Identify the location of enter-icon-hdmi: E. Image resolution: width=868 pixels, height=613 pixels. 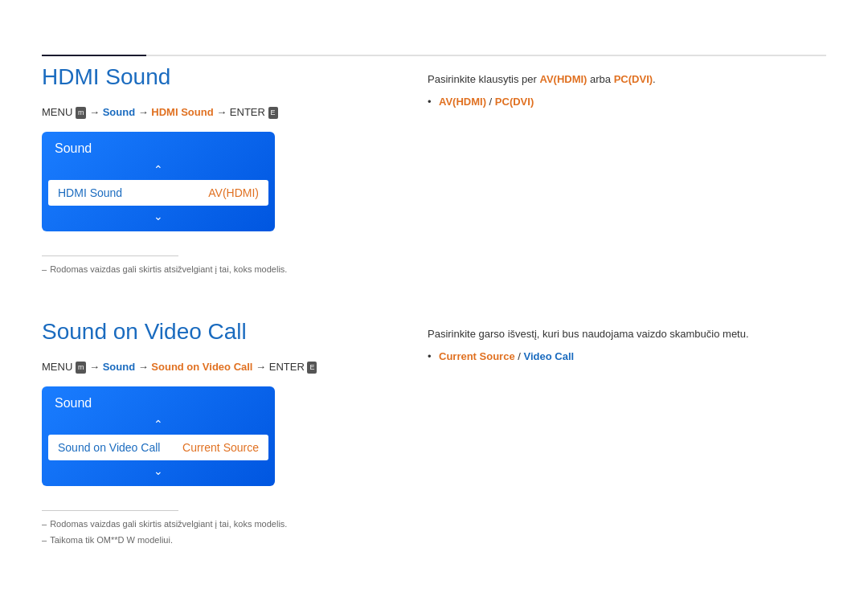
(273, 113).